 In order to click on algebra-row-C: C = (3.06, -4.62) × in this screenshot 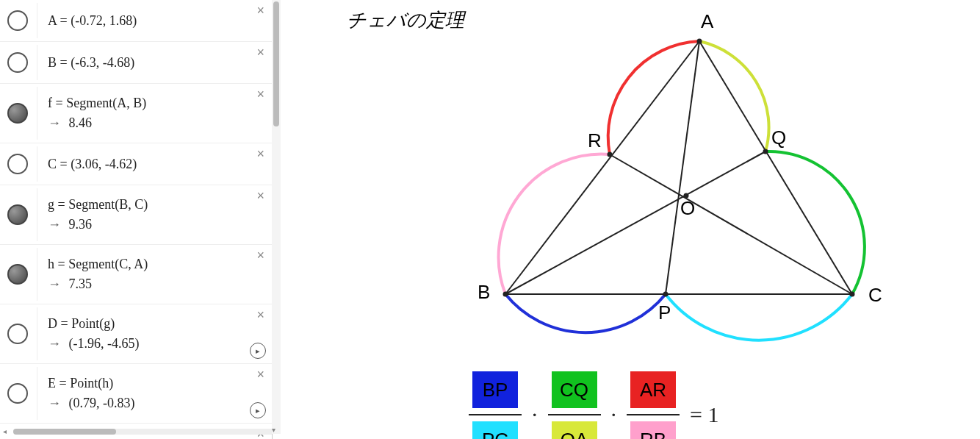, I will do `click(136, 165)`.